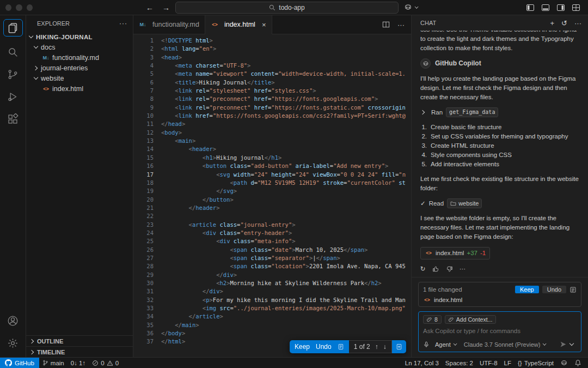 The height and width of the screenshot is (368, 588). What do you see at coordinates (79, 68) in the screenshot?
I see `tree-folder-journal-enteries: journal-enteries` at bounding box center [79, 68].